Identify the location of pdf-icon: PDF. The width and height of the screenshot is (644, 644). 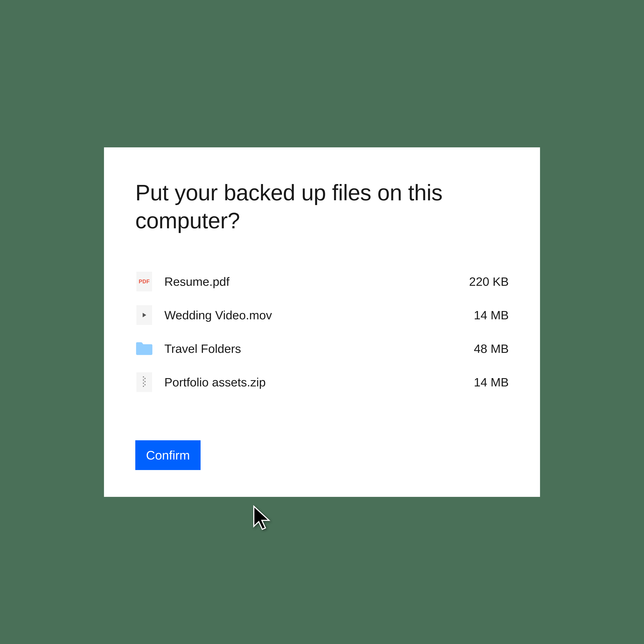
(144, 281).